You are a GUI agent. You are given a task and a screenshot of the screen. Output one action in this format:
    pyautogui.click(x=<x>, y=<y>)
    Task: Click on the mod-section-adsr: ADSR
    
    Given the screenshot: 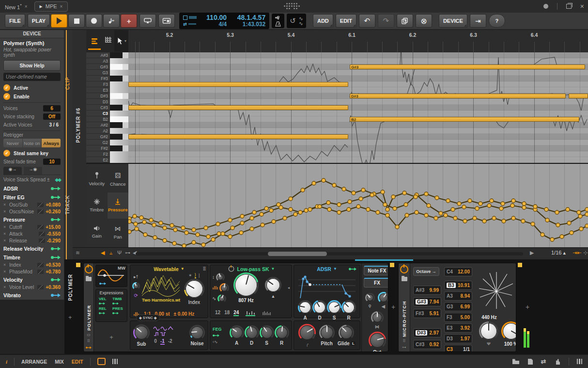 What is the action you would take?
    pyautogui.click(x=32, y=189)
    